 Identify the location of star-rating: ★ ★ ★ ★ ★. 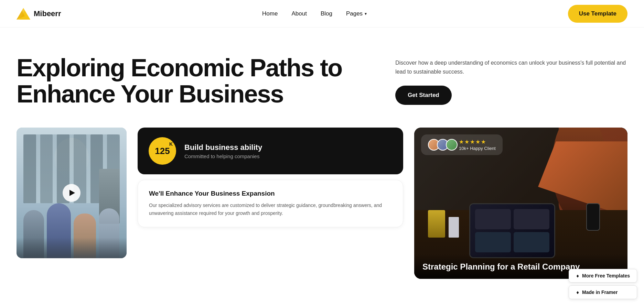
(477, 142).